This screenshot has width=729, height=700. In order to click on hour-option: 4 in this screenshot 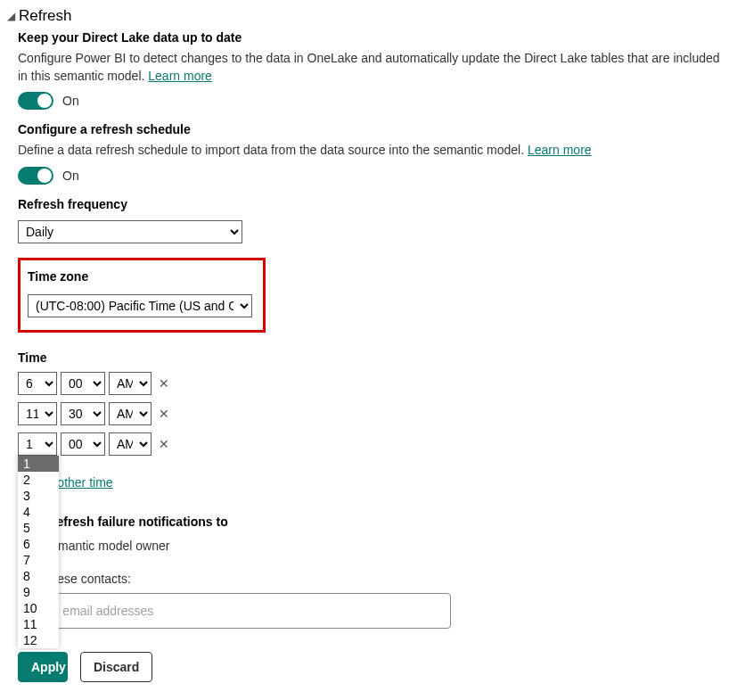, I will do `click(38, 512)`.